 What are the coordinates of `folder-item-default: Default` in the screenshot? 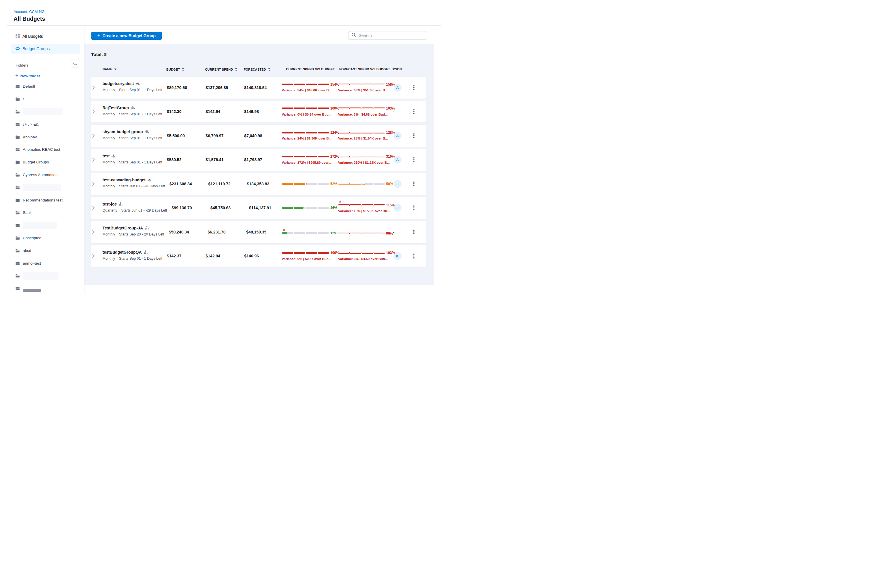 It's located at (50, 86).